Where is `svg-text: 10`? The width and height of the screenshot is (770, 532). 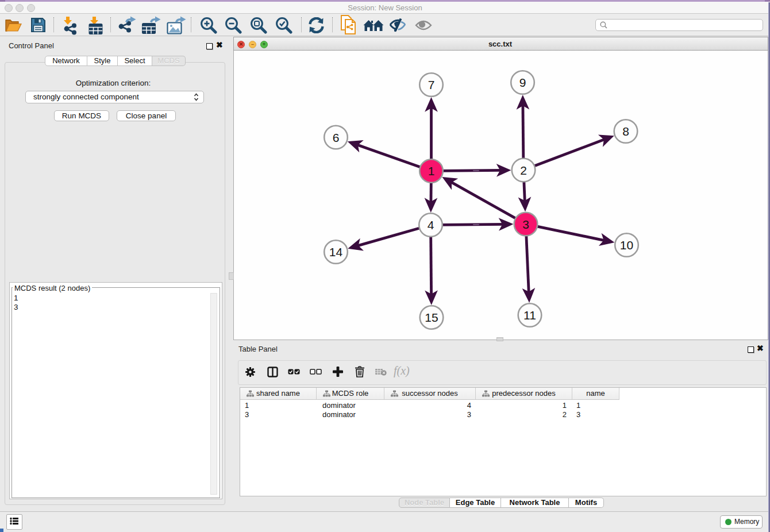 svg-text: 10 is located at coordinates (626, 245).